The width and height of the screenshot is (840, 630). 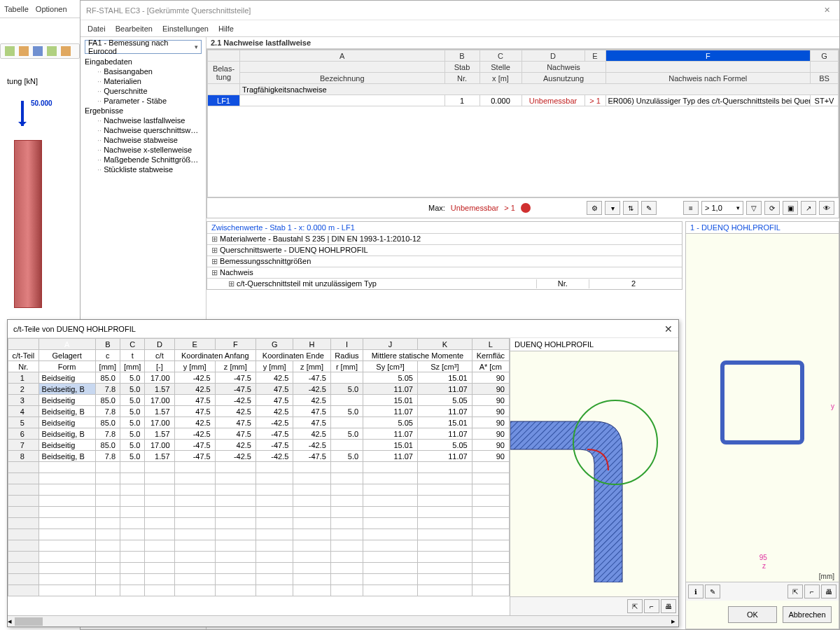 I want to click on col-letter: B, so click(x=108, y=344).